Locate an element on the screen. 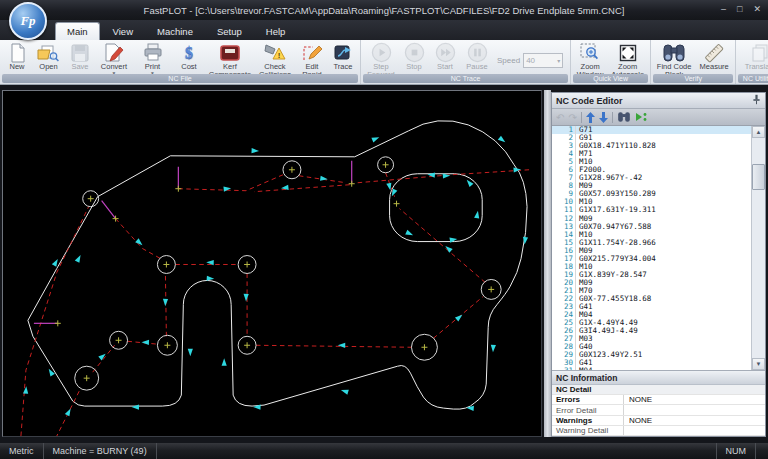 This screenshot has height=459, width=768. undo-icon: ↶ is located at coordinates (560, 117).